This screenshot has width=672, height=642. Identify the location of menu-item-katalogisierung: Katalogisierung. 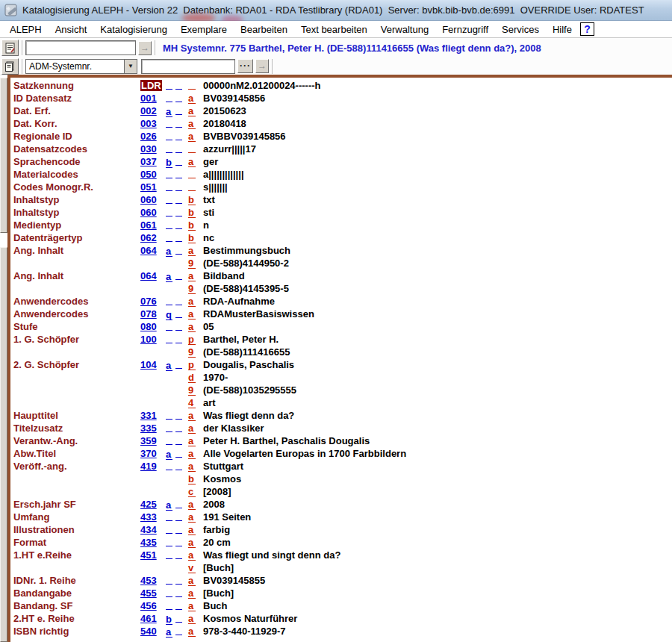
(134, 30).